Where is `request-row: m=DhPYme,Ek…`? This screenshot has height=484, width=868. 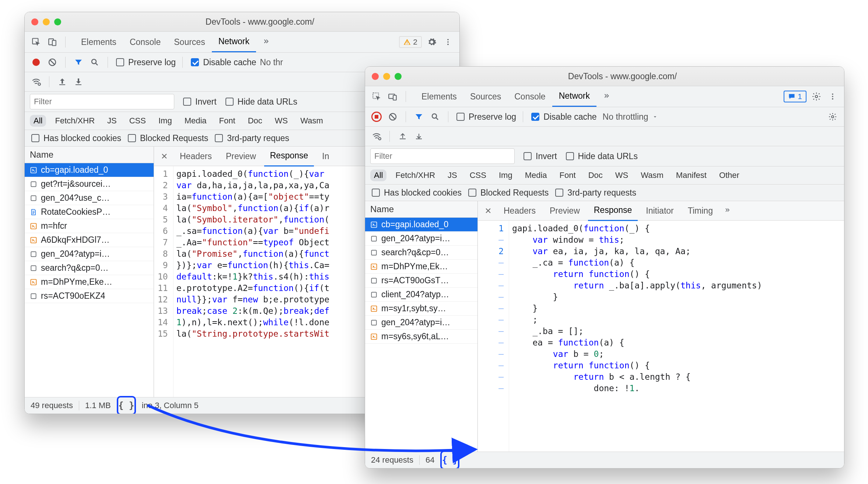 request-row: m=DhPYme,Ek… is located at coordinates (421, 267).